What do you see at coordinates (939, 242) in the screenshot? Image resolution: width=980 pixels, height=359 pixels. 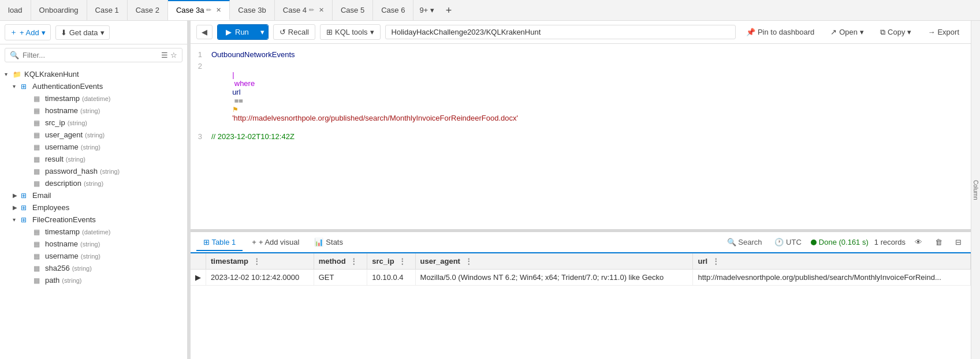 I see `delete-button: 🗑` at bounding box center [939, 242].